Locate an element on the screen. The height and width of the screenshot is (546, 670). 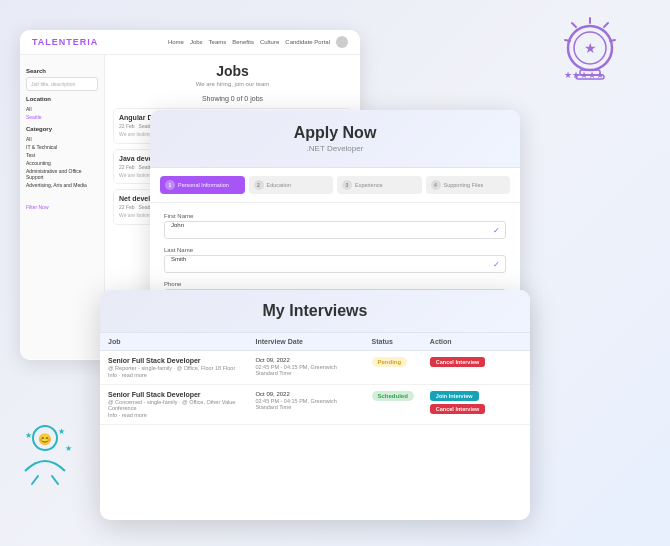
category-it: IT & Technical is located at coordinates (62, 147).